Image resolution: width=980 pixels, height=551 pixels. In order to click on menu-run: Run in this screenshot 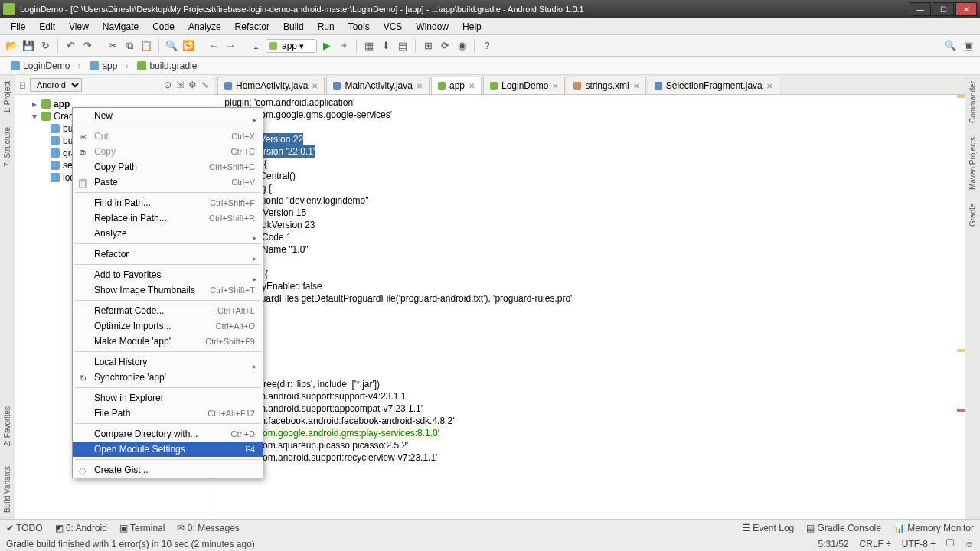, I will do `click(326, 27)`.